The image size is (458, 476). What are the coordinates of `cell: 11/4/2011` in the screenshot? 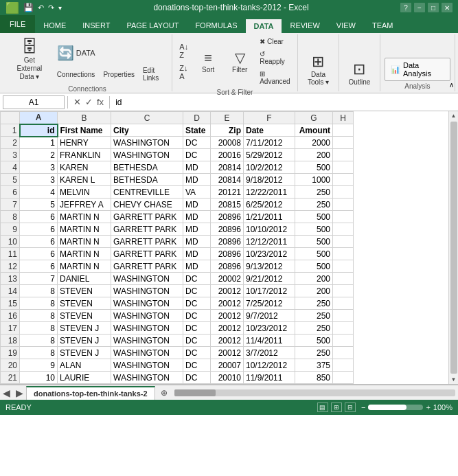 It's located at (269, 341).